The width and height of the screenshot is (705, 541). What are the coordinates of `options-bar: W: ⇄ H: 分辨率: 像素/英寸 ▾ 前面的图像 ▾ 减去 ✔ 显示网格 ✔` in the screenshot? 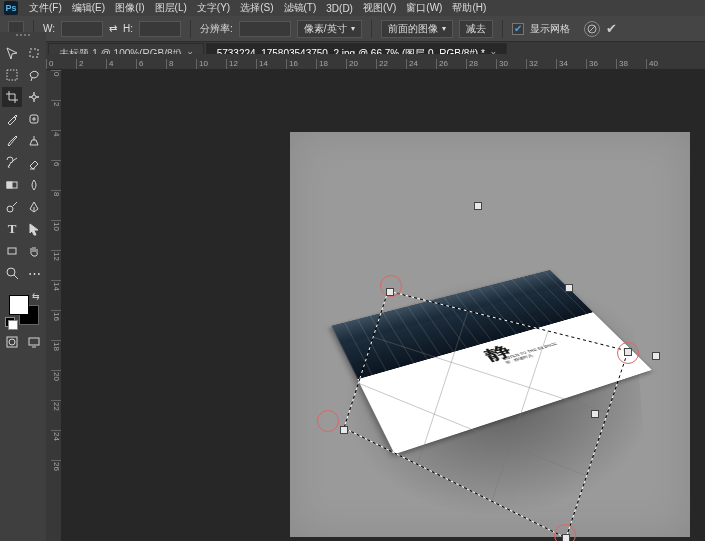 It's located at (352, 29).